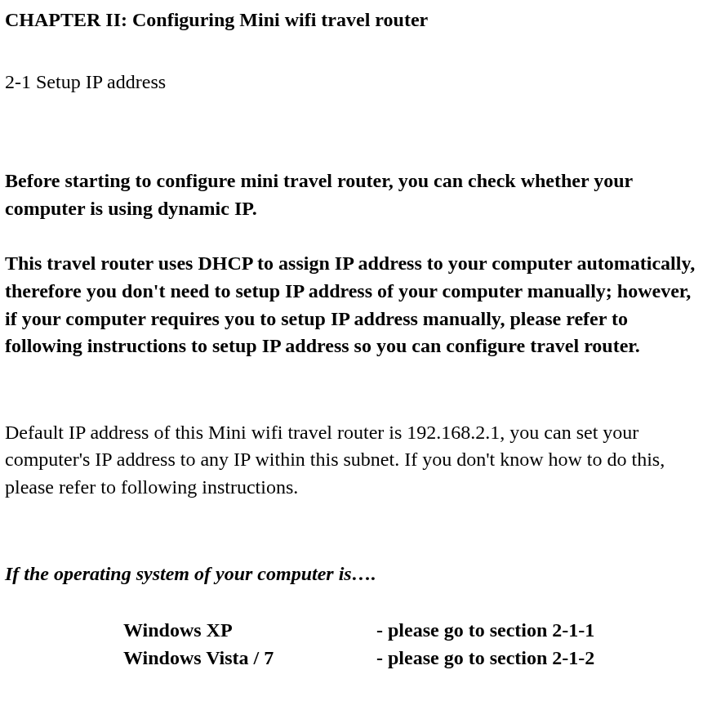 The image size is (703, 728). What do you see at coordinates (250, 659) in the screenshot?
I see `os-name: Windows Vista / 7` at bounding box center [250, 659].